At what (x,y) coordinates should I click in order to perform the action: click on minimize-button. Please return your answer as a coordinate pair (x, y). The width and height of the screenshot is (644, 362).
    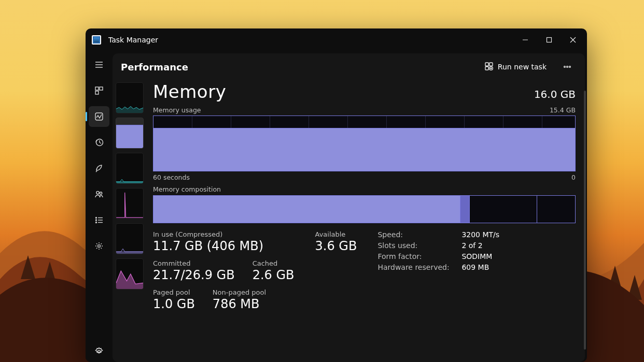
    Looking at the image, I should click on (525, 40).